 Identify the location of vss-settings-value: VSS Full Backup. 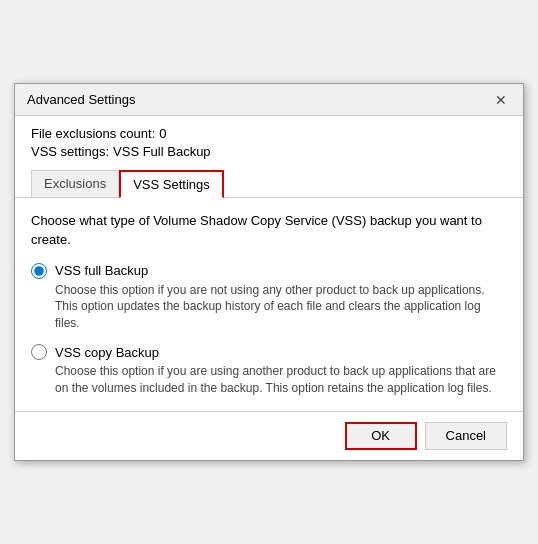
(162, 152).